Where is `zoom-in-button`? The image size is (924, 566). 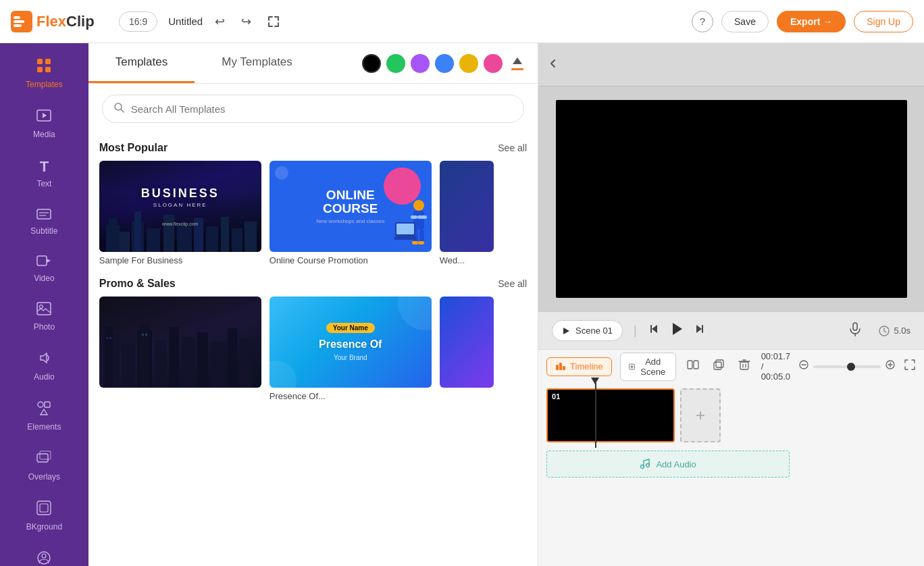 zoom-in-button is located at coordinates (890, 366).